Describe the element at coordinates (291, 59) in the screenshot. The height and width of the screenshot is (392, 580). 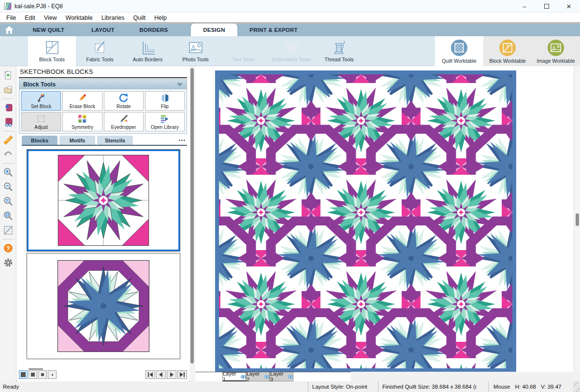
I see `embroidery-tools-label: Embroidery Tools` at that location.